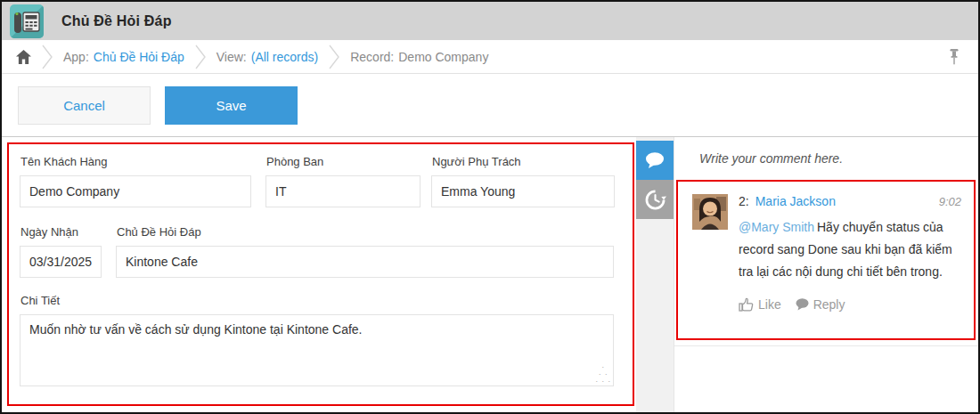 The image size is (980, 414). What do you see at coordinates (655, 160) in the screenshot?
I see `comment-bubble-icon` at bounding box center [655, 160].